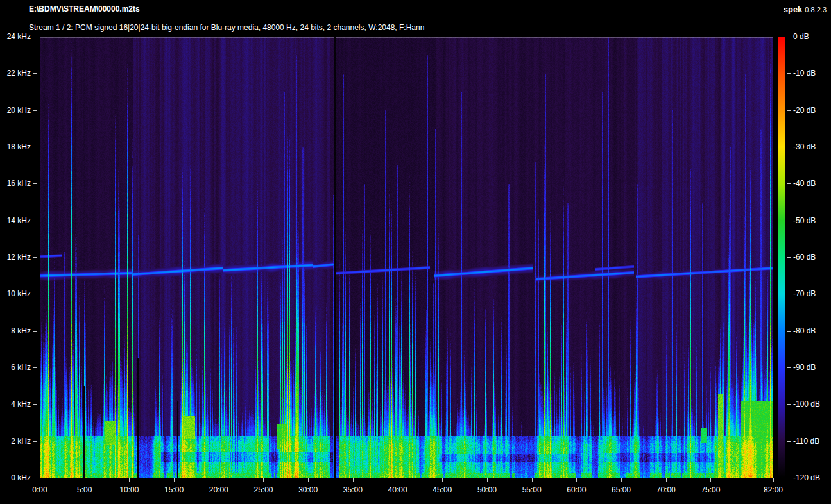 This screenshot has height=504, width=831. What do you see at coordinates (816, 10) in the screenshot?
I see `app-version: 0.8.2.3` at bounding box center [816, 10].